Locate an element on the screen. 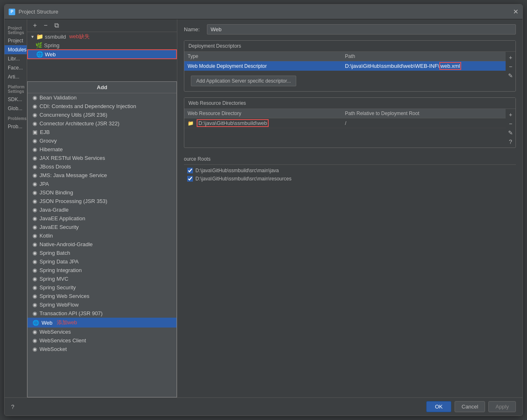 The width and height of the screenshot is (527, 420). add-item-spring-data-jpa: ◉ Spring Data JPA is located at coordinates (102, 261).